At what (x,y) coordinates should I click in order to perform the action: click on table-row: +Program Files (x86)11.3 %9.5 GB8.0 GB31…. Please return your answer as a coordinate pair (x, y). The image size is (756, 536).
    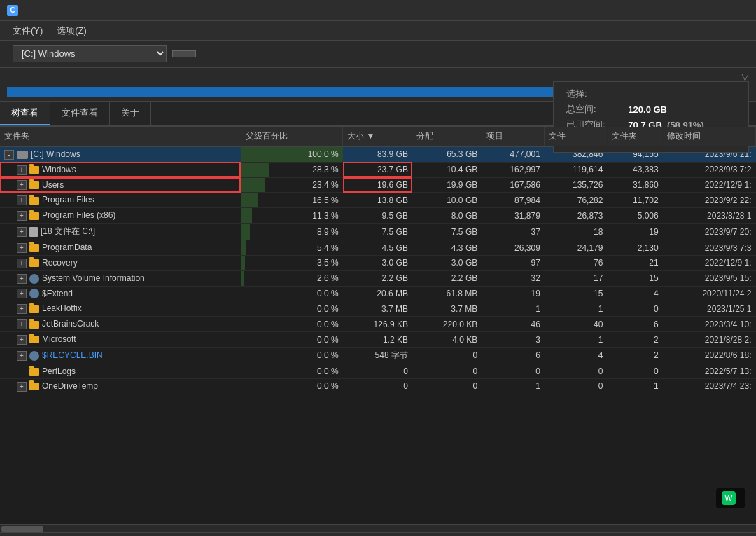
    Looking at the image, I should click on (378, 216).